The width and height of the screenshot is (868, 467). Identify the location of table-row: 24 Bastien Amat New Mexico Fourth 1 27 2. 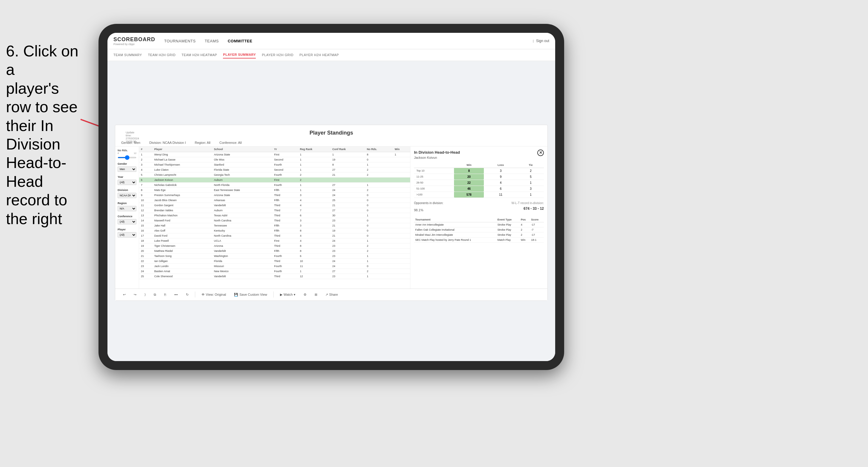
(275, 271).